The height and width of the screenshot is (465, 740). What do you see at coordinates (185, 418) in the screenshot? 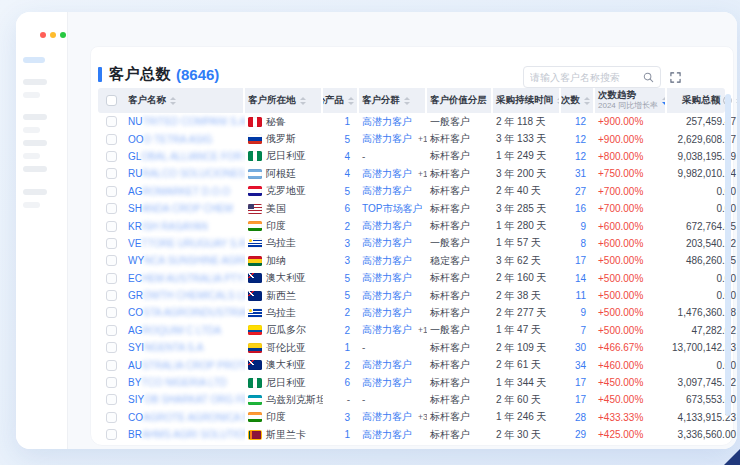
I see `customer-name-link: COAGROTE AGRONICA PRIVATE...` at bounding box center [185, 418].